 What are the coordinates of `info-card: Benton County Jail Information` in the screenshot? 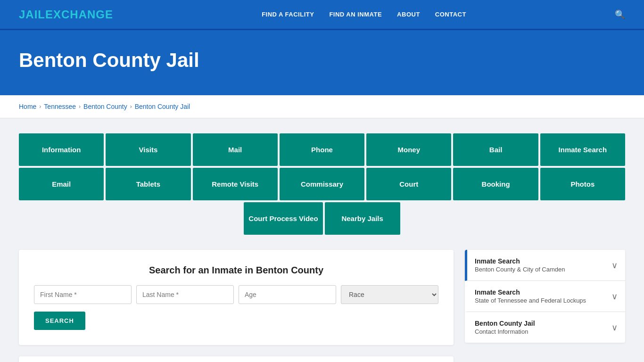 It's located at (236, 359).